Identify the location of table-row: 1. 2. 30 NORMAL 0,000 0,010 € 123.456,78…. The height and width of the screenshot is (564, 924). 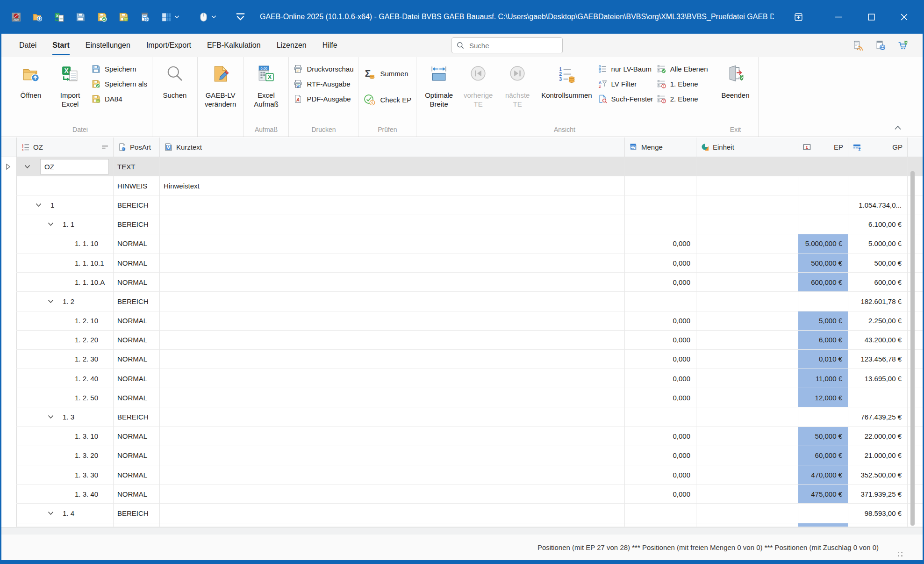
(461, 359).